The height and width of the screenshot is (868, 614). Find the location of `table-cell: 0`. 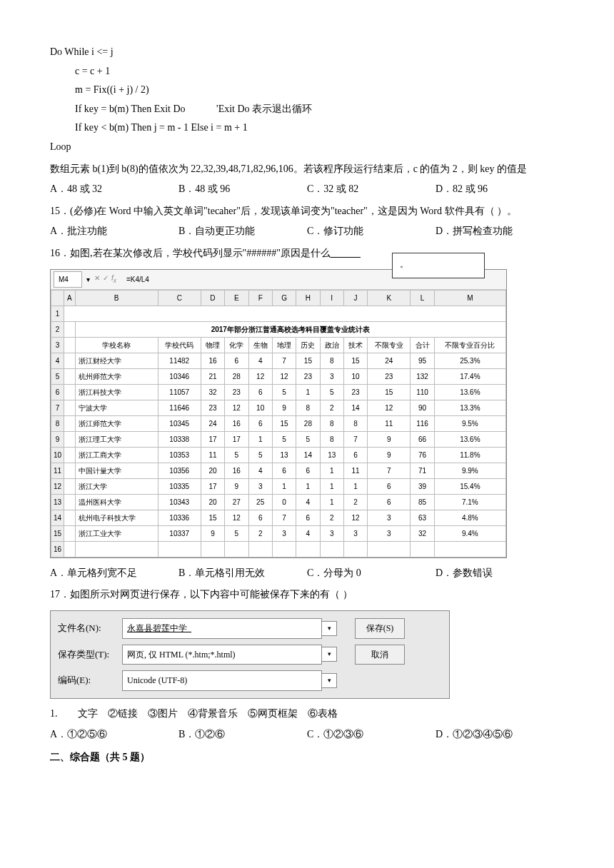

table-cell: 0 is located at coordinates (284, 502).